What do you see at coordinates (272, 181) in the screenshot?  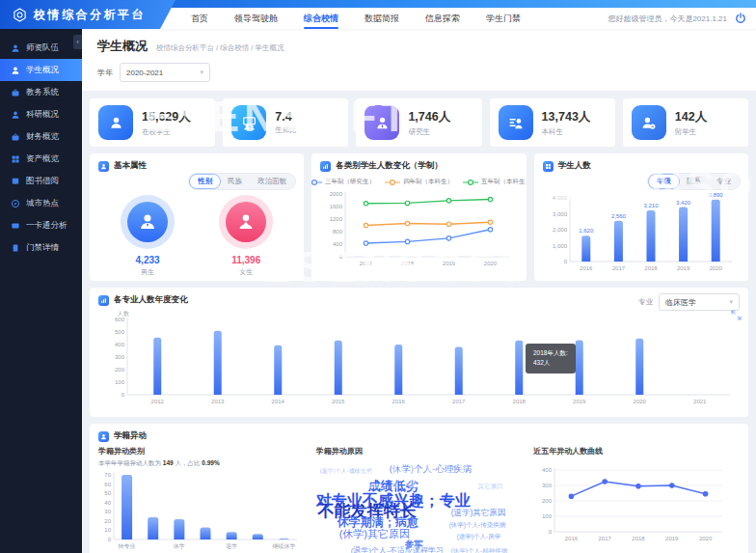 I see `tab-political: 政治面貌` at bounding box center [272, 181].